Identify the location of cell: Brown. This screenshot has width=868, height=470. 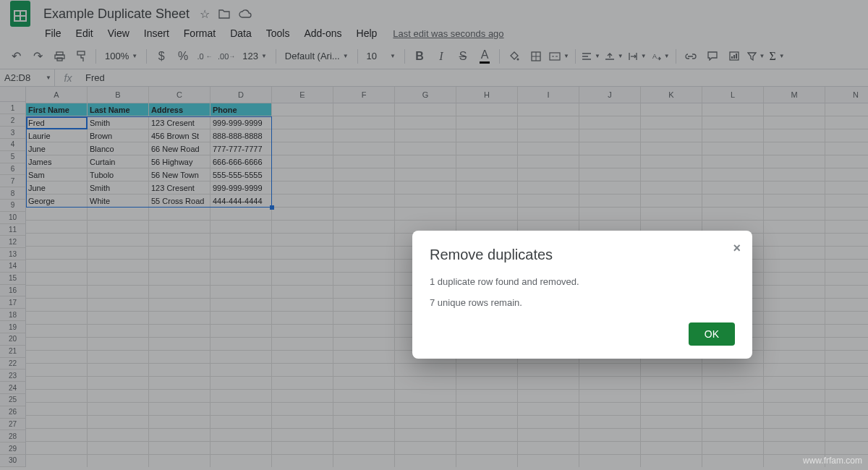
(119, 136).